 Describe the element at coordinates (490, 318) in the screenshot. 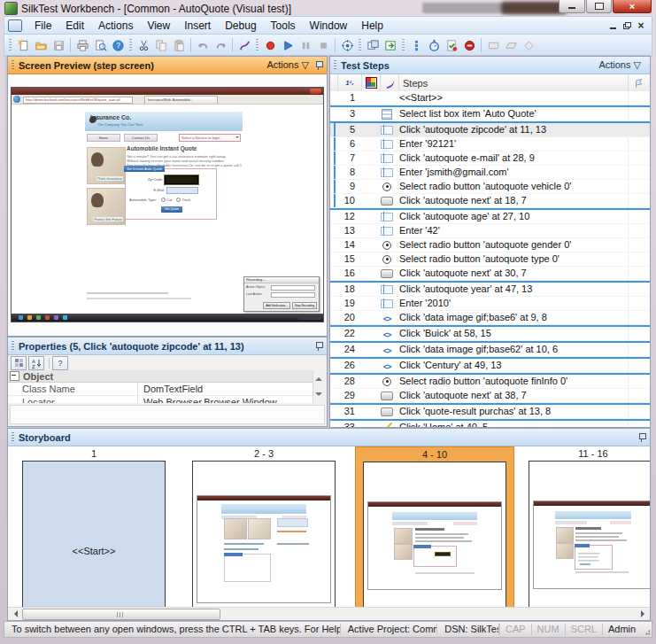

I see `test-step-row: 20 Click 'data image gif;base6' at 9, 8` at that location.